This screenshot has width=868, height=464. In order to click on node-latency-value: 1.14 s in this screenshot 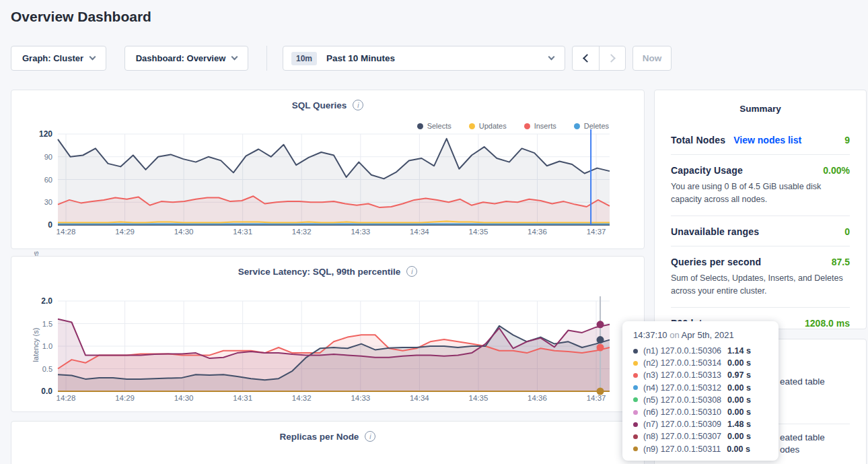, I will do `click(739, 351)`.